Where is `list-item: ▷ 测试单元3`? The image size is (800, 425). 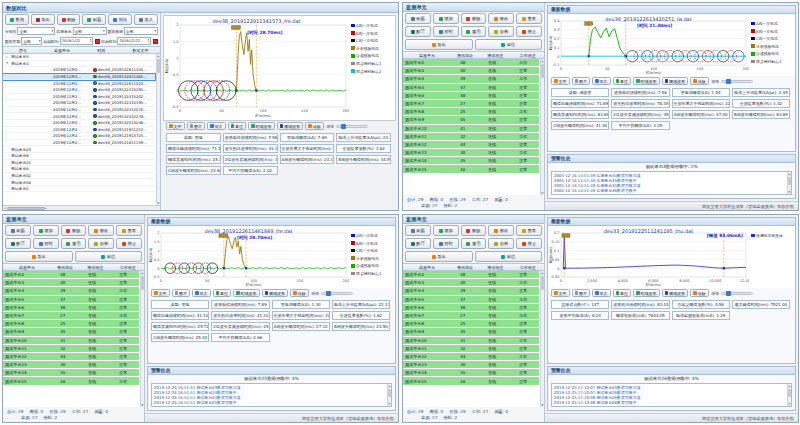 list-item: ▷ 测试单元3 is located at coordinates (79, 58).